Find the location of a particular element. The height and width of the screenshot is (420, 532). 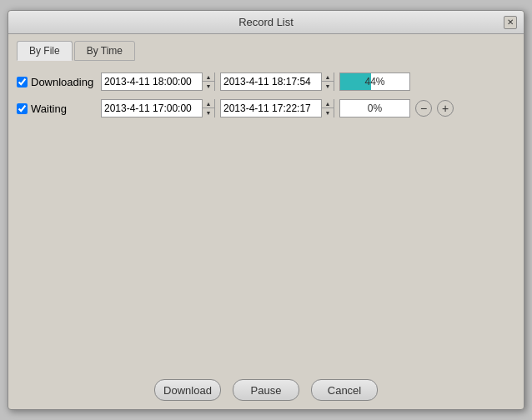

downloading-end-field is located at coordinates (271, 82).